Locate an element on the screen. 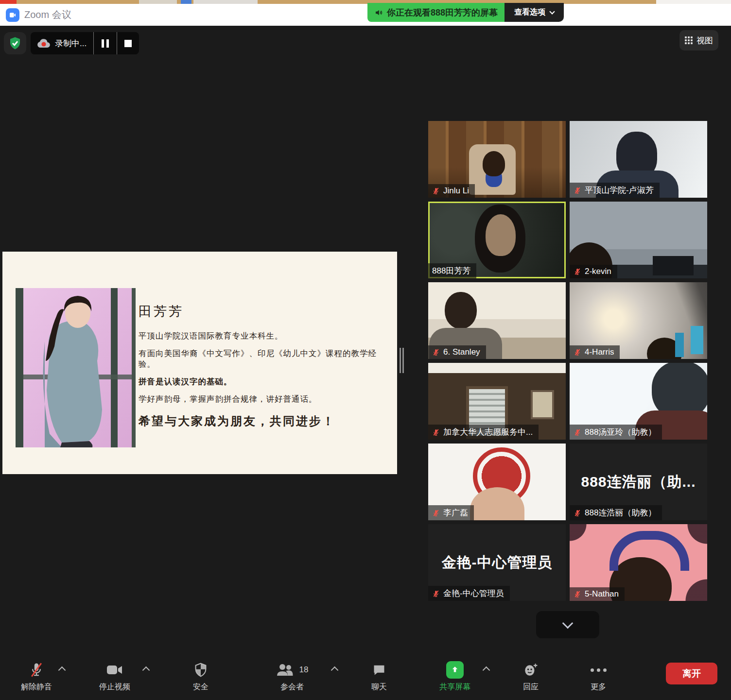 The width and height of the screenshot is (731, 700). slide-line: 拼音是认读汉字的基础。 is located at coordinates (265, 382).